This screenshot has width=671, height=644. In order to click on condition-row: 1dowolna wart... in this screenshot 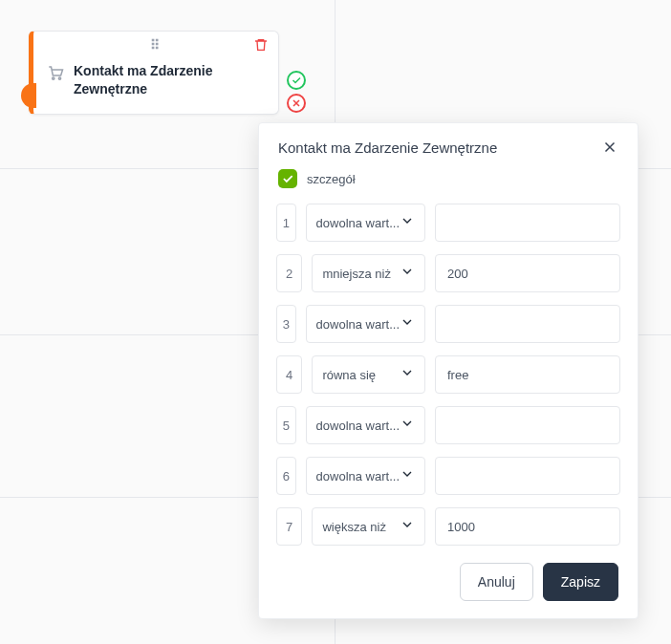, I will do `click(448, 223)`.